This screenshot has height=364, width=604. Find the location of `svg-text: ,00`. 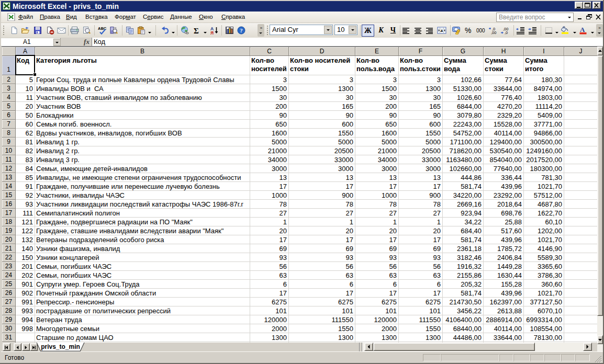

svg-text: ,00 is located at coordinates (494, 32).